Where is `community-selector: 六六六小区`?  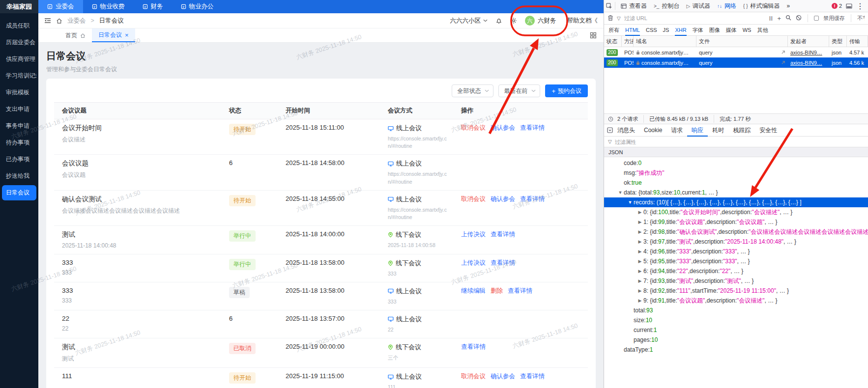
community-selector: 六六六小区 is located at coordinates (469, 21).